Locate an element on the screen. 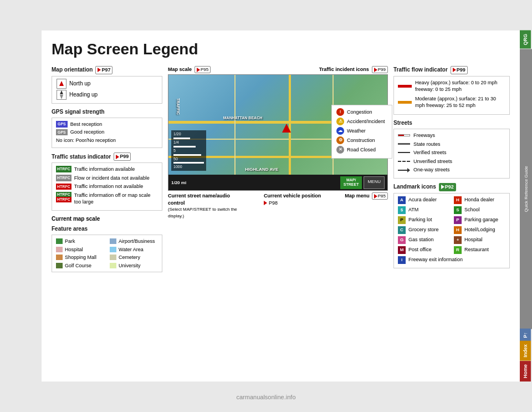  incident-weather-icon: ☁ is located at coordinates (340, 131).